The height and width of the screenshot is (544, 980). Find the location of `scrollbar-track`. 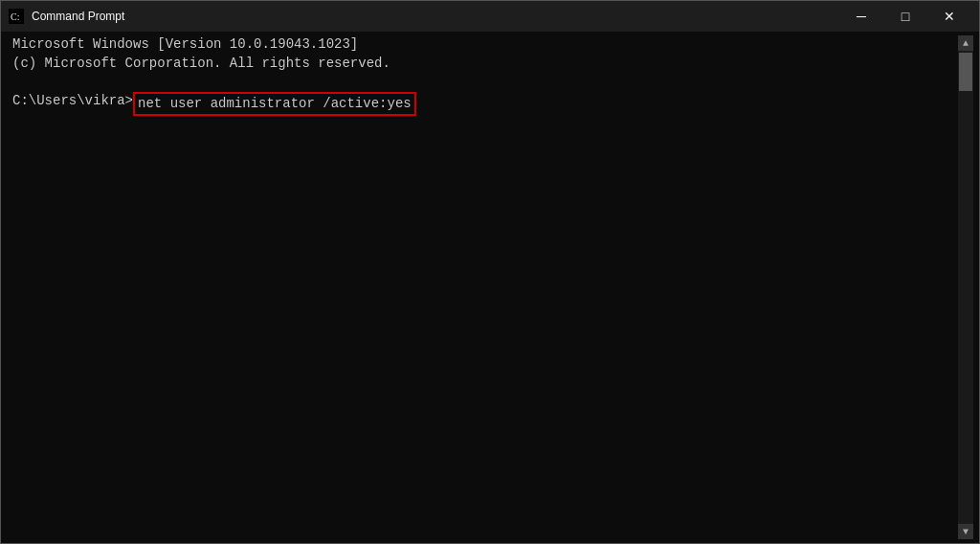

scrollbar-track is located at coordinates (966, 287).